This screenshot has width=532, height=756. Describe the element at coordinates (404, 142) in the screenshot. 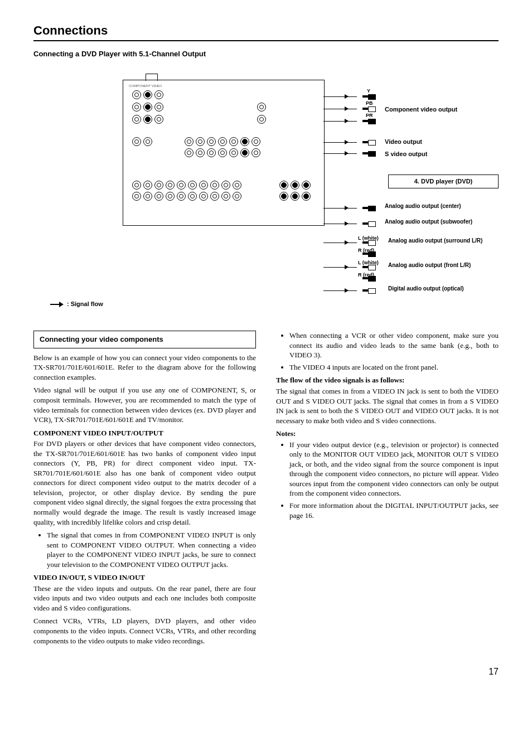

I see `video-output-label: Video output` at that location.